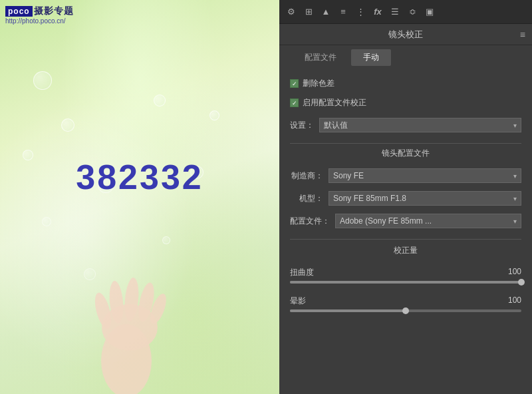 The height and width of the screenshot is (394, 532). I want to click on distortion-header: 扭曲度 100, so click(406, 273).